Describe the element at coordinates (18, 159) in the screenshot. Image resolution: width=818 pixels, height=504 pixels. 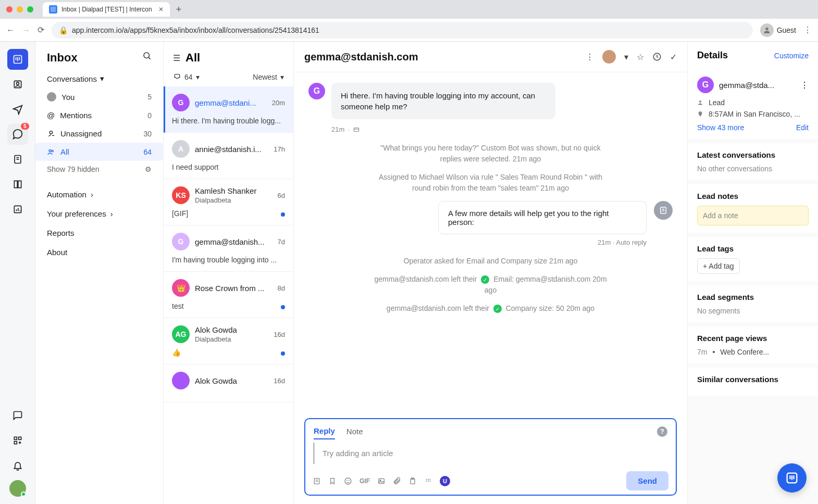
I see `rail-articles-icon` at that location.